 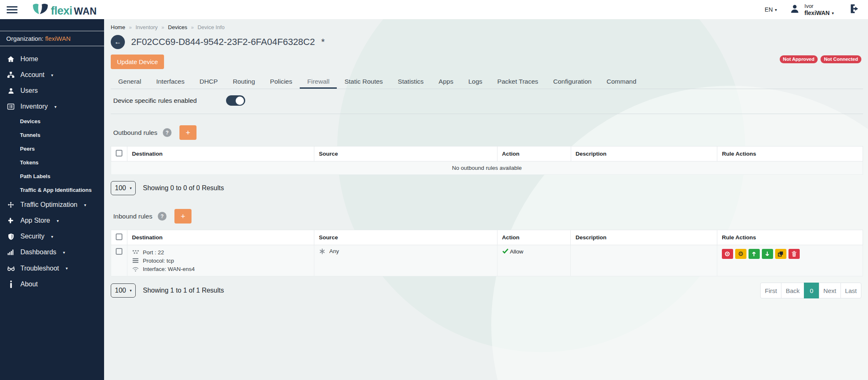 I want to click on user-org: flexiWAN, so click(x=817, y=13).